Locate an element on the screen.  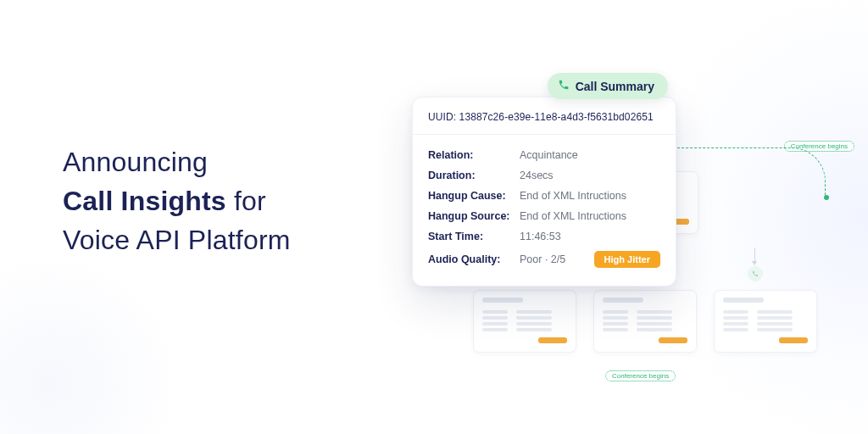
summary-row-hangup-source: Hangup Source: End of XML Intructions is located at coordinates (544, 216).